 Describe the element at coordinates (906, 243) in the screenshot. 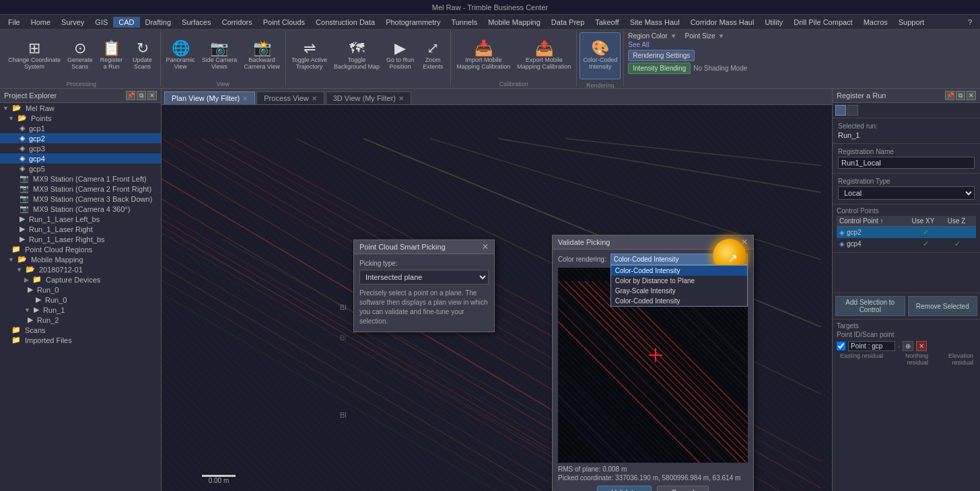

I see `cp-row-gcp4: ◈ gcp4 ✓ ✓` at that location.